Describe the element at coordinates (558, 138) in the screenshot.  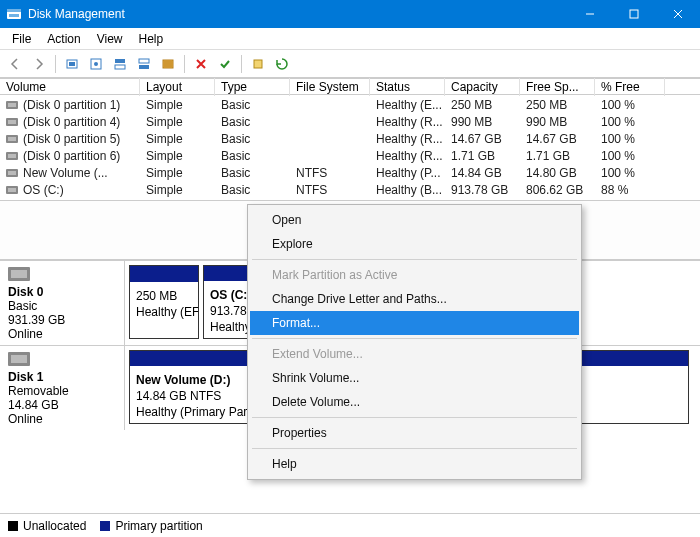
I see `volume-free: 14.67 GB` at that location.